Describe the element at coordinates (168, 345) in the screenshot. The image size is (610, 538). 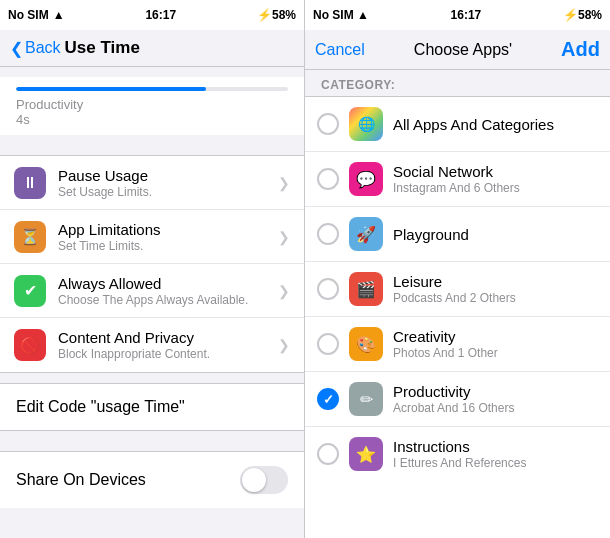
I see `content-privacy-text: Content And Privacy Block Inappropriate …` at that location.